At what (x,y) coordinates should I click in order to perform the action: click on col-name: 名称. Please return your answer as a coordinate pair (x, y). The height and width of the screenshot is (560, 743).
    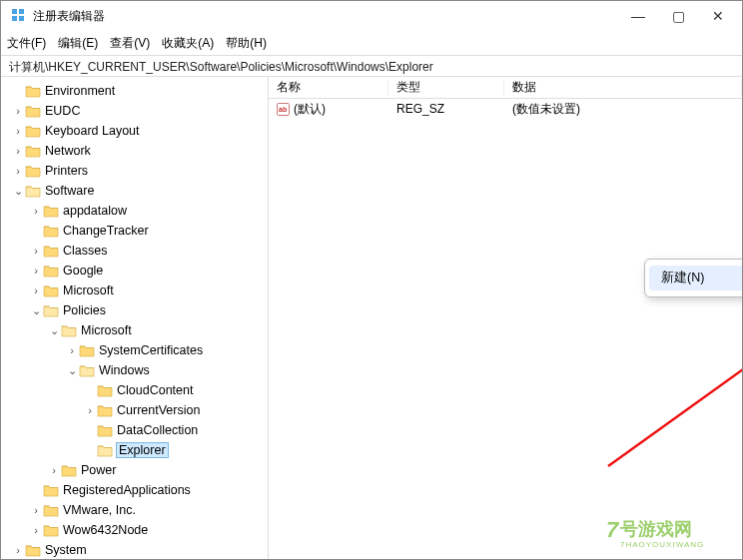
    Looking at the image, I should click on (329, 88).